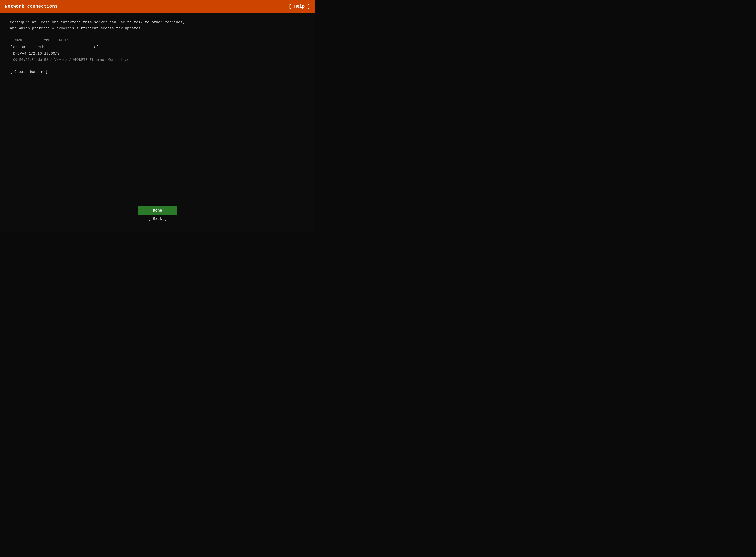 The image size is (756, 557). What do you see at coordinates (158, 219) in the screenshot?
I see `back-button: [ Back ]` at bounding box center [158, 219].